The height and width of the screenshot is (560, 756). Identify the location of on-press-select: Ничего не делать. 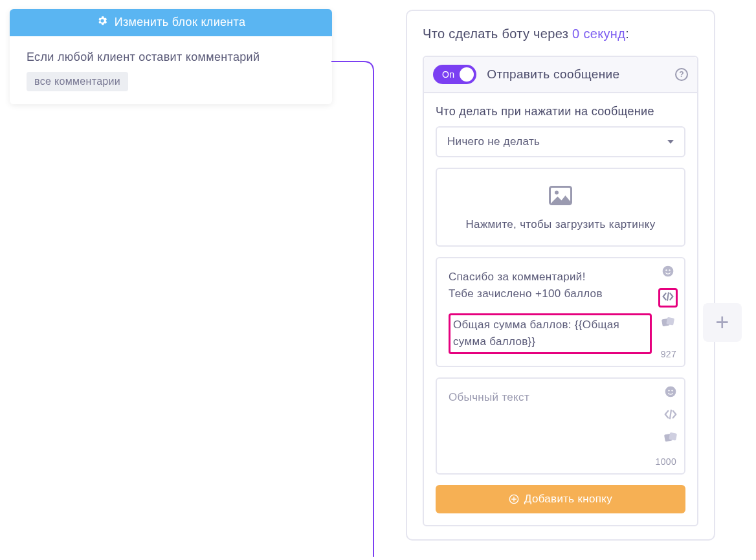
(561, 142).